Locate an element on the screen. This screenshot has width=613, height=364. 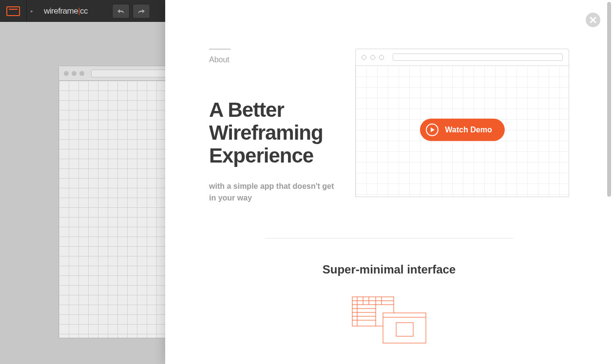
about-rule is located at coordinates (220, 49).